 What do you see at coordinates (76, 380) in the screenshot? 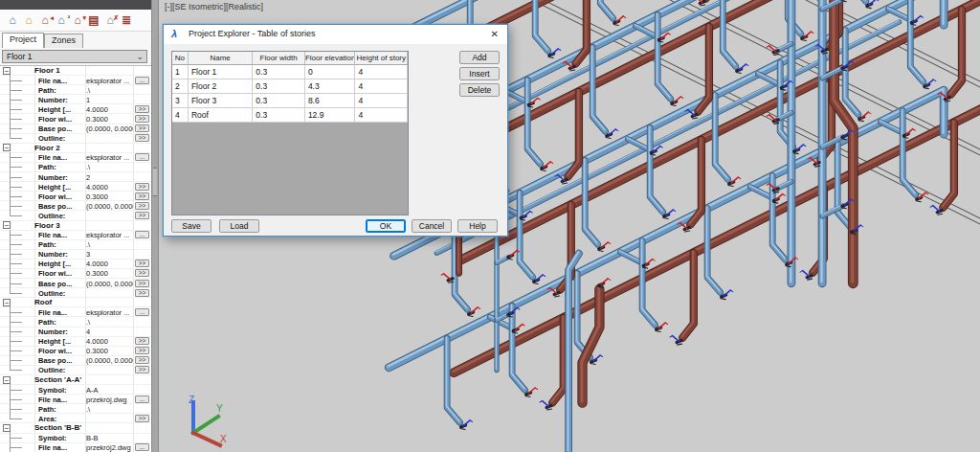
I see `tree-node-header: −Section 'A-A'` at bounding box center [76, 380].